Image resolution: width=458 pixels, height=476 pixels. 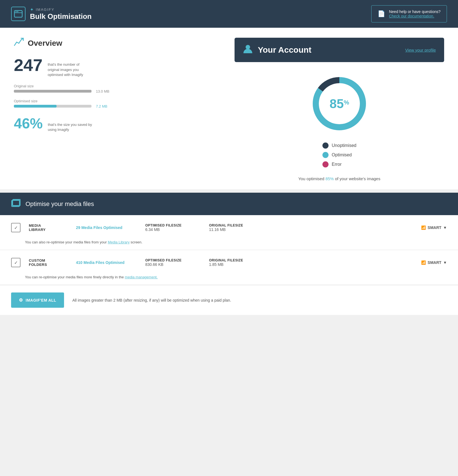 What do you see at coordinates (119, 101) in the screenshot?
I see `optimised-size-label: Optimised size` at bounding box center [119, 101].